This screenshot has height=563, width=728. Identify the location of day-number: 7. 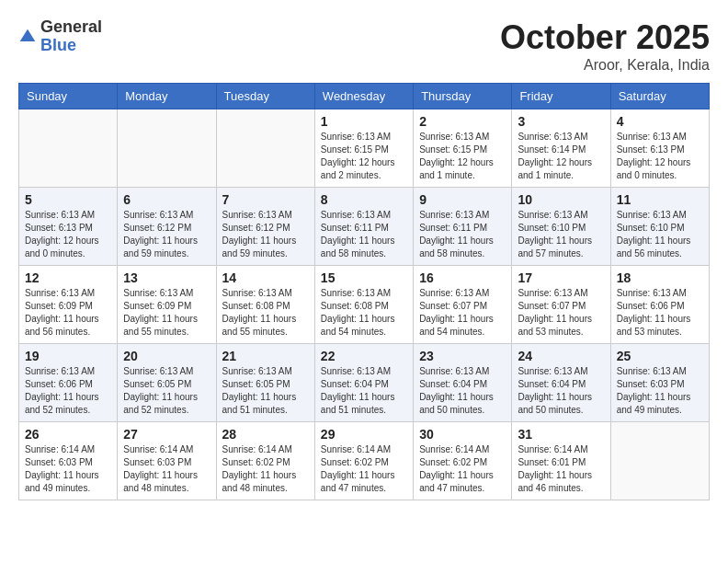
(266, 200).